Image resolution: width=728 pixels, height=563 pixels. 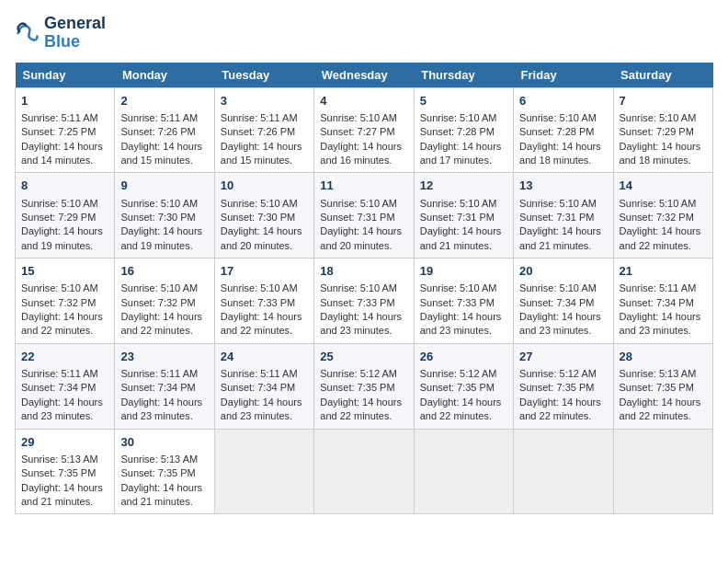 I want to click on day-number: 11, so click(x=364, y=186).